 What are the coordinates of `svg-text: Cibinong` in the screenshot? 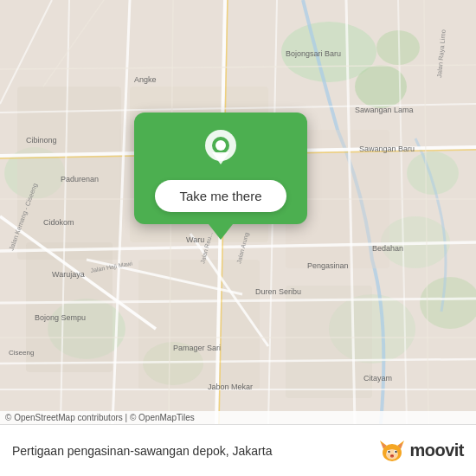 It's located at (42, 140).